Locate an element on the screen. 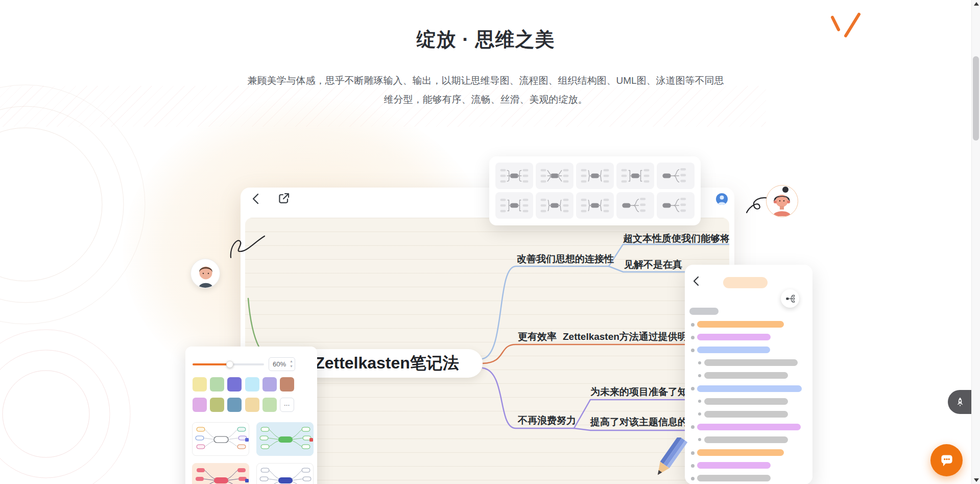 The width and height of the screenshot is (980, 484). user-avatar is located at coordinates (722, 199).